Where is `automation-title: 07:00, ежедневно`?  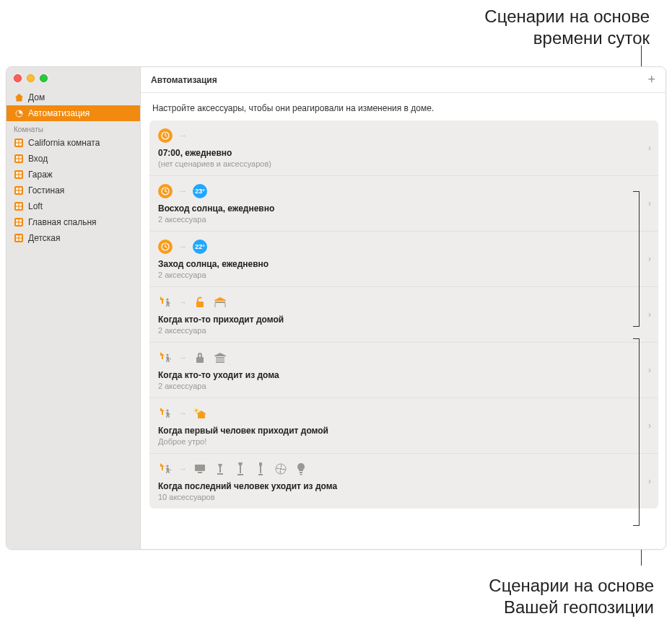
automation-title: 07:00, ежедневно is located at coordinates (398, 153).